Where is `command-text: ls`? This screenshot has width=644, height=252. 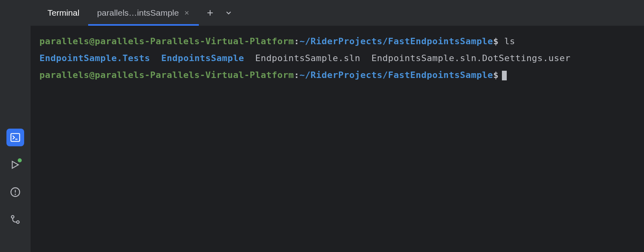
command-text: ls is located at coordinates (510, 41).